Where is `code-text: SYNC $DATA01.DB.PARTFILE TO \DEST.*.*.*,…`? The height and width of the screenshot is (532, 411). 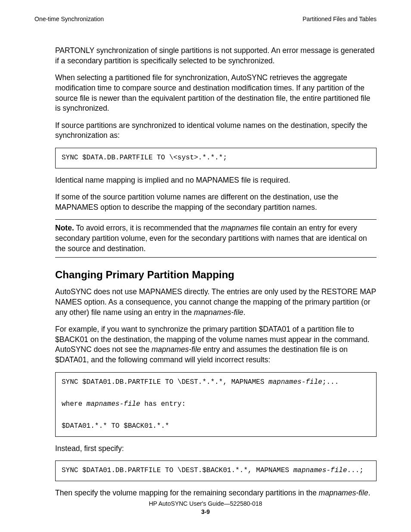 code-text: SYNC $DATA01.DB.PARTFILE TO \DEST.*.*.*,… is located at coordinates (165, 382).